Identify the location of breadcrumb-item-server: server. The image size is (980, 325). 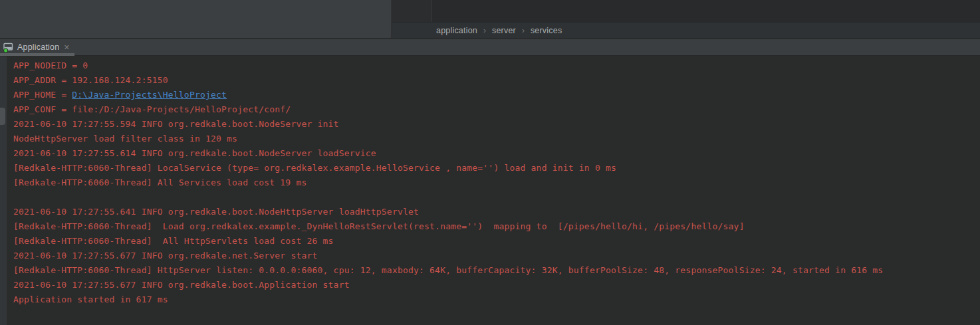
(504, 31).